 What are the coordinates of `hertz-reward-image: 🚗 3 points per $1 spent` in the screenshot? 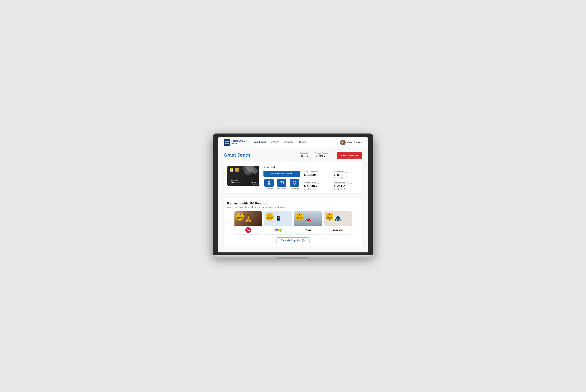 It's located at (308, 218).